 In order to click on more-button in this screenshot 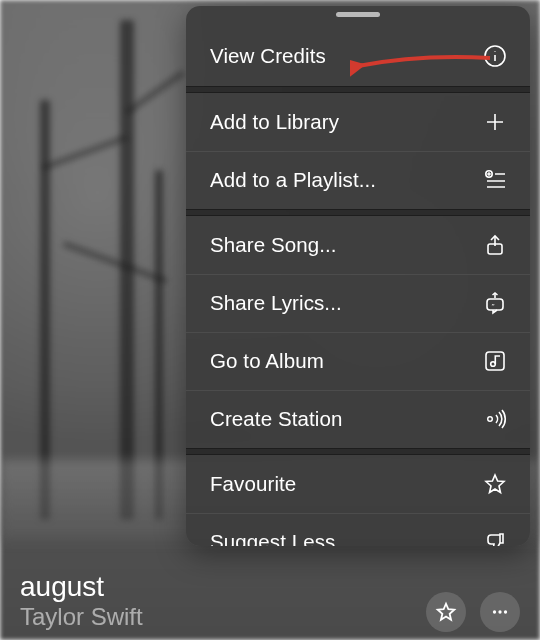, I will do `click(500, 612)`.